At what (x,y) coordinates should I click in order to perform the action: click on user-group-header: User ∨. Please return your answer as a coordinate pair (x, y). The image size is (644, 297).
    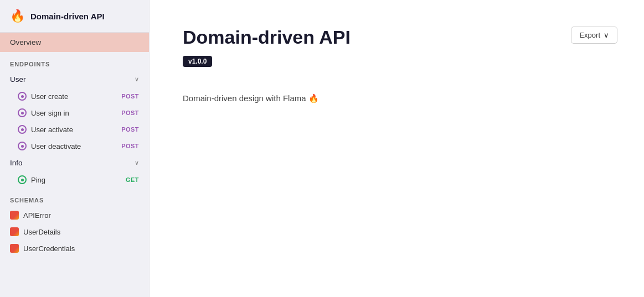
    Looking at the image, I should click on (74, 80).